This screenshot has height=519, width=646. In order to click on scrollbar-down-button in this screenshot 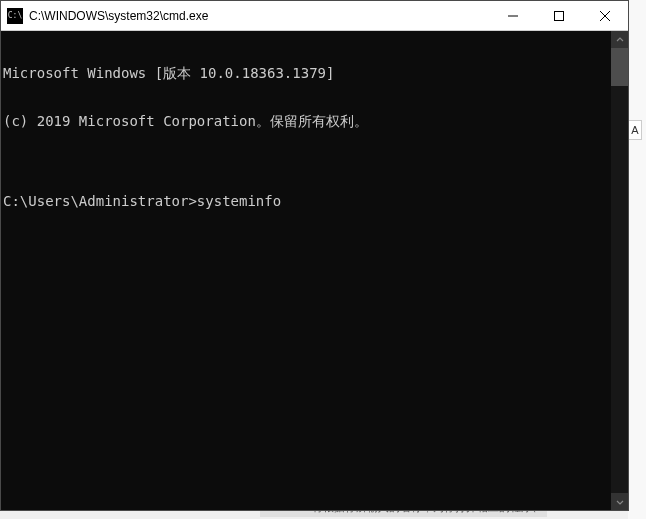, I will do `click(620, 502)`.